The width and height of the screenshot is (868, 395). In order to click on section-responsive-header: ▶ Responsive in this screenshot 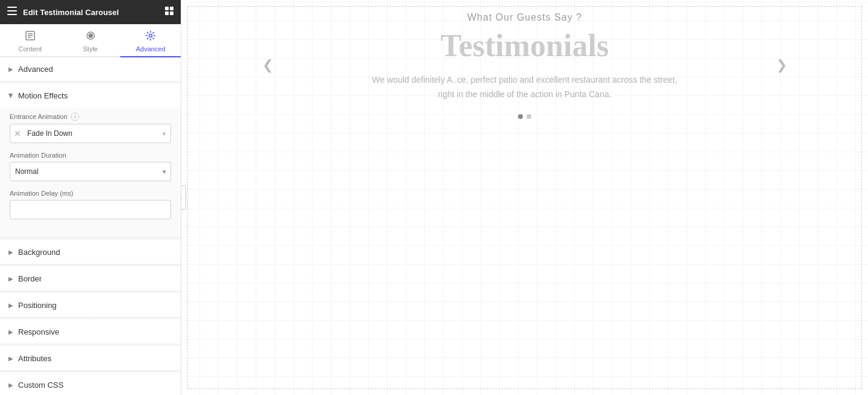, I will do `click(91, 332)`.